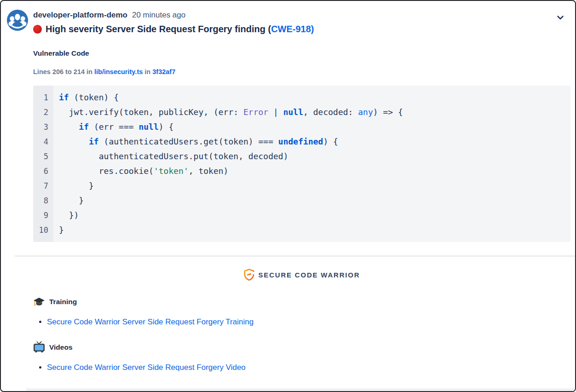 The width and height of the screenshot is (576, 392). I want to click on code-line: 5 authenticatedUsers.put(token, decoded), so click(302, 156).